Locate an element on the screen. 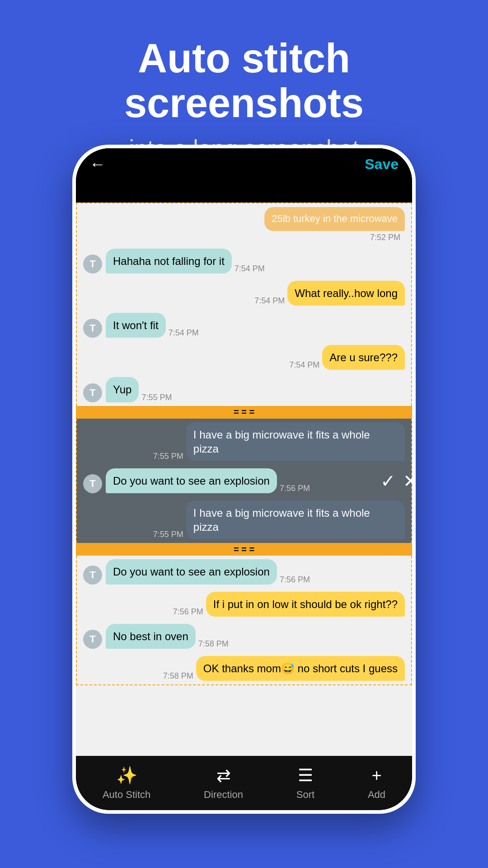 The image size is (488, 868). msg-row-received: T Yup 7:55 PM is located at coordinates (244, 390).